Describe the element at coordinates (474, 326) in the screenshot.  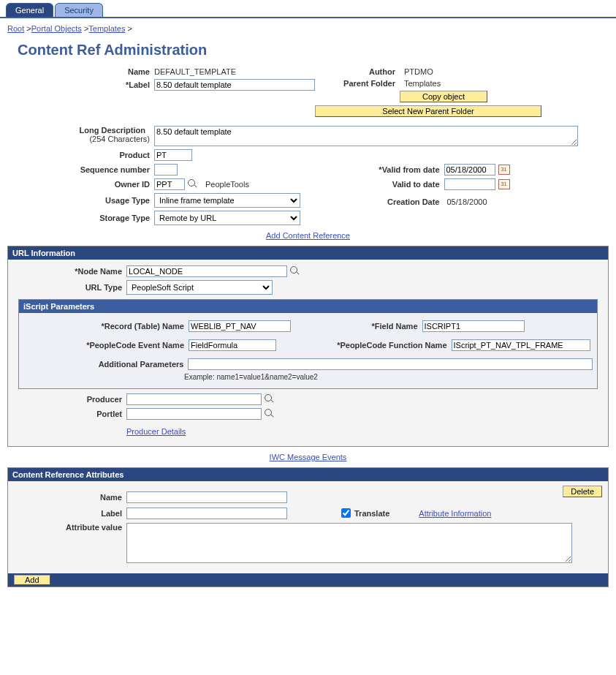
I see `field-name-input` at that location.